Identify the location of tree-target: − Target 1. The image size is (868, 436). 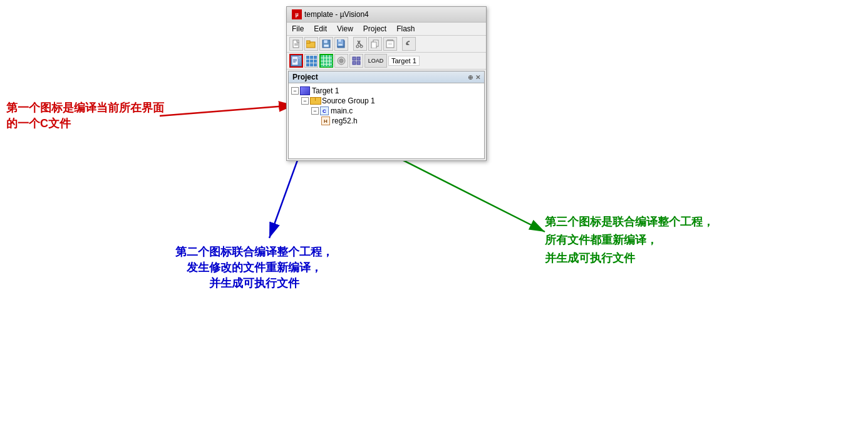
(386, 91).